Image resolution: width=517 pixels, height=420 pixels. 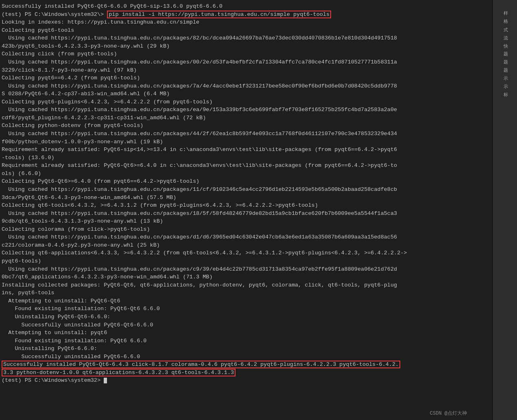 I want to click on terminal-line: cdf8/pyqt6_plugins-6.4.2.2.3-cp311-cp311…, so click(x=246, y=118).